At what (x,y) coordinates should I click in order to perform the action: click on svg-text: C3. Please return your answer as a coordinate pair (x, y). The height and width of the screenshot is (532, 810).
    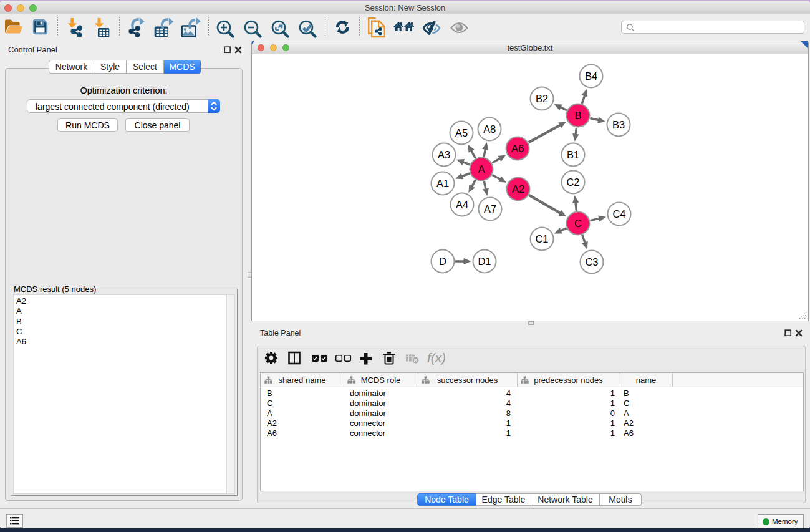
    Looking at the image, I should click on (591, 262).